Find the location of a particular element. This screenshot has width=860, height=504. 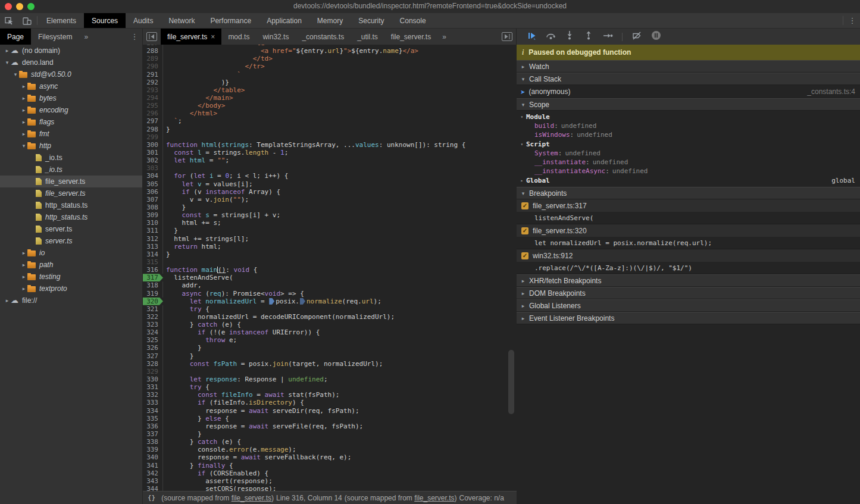

code-line-content: if (v instanceof Array) { is located at coordinates (221, 192).